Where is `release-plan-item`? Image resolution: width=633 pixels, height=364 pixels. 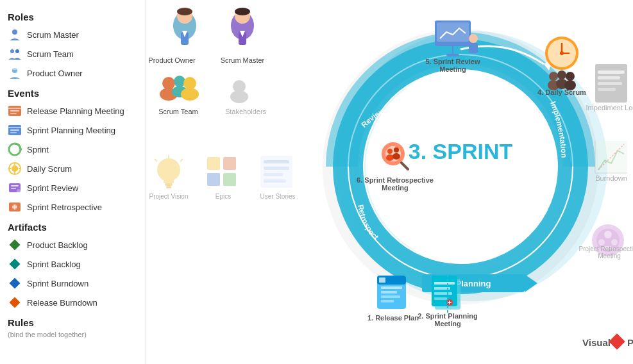
release-plan-item is located at coordinates (391, 292).